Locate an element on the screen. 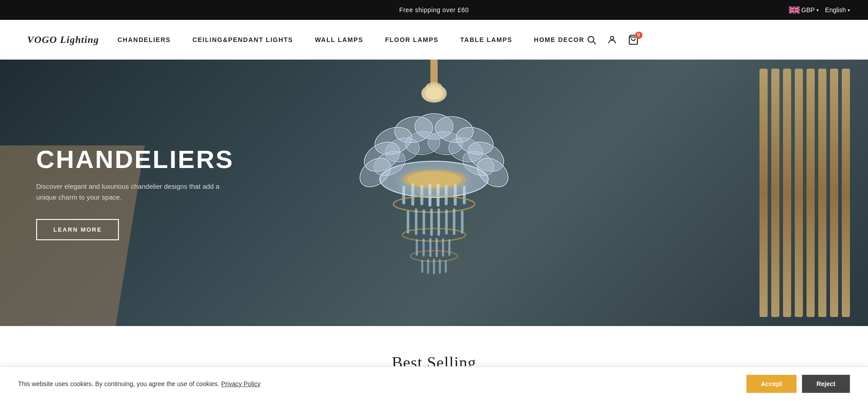  main-nav: CHANDELIERS CEILING&PENDANT LIGHTS WALL … is located at coordinates (351, 40).